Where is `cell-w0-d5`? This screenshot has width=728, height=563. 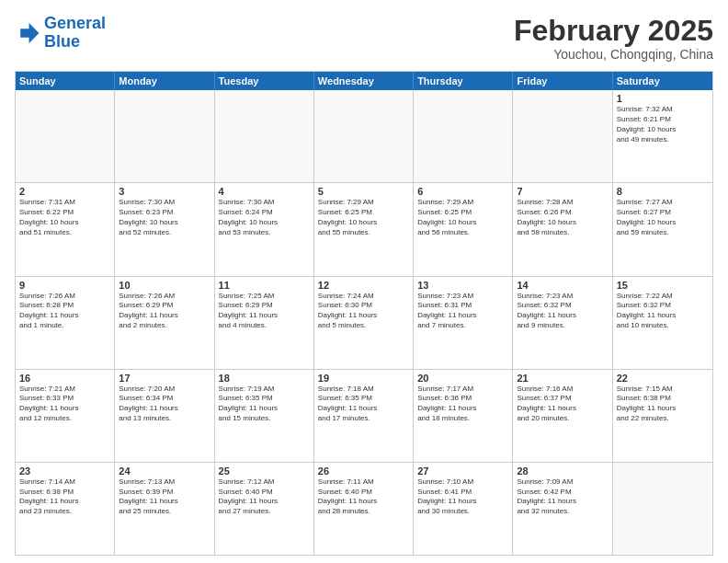
cell-w0-d5 is located at coordinates (563, 136).